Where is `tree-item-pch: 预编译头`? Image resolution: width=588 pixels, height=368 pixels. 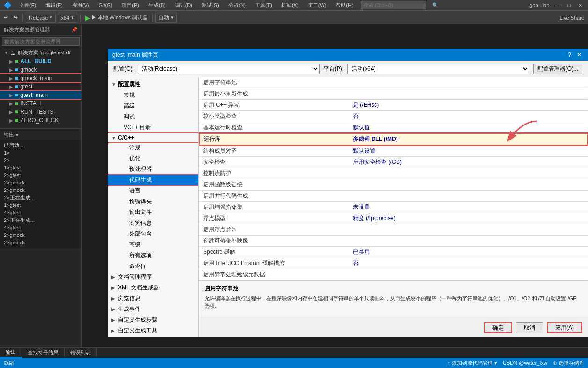
tree-item-pch: 预编译头 is located at coordinates (153, 201).